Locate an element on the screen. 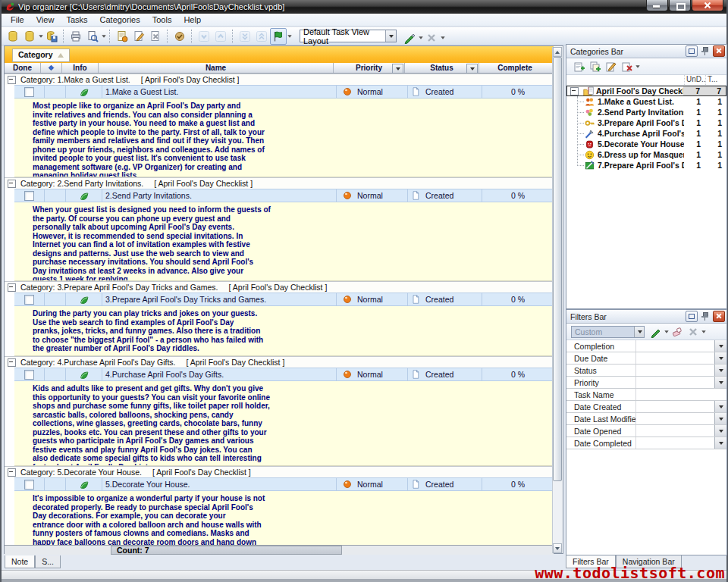 This screenshot has height=582, width=728. edit-category-icon is located at coordinates (611, 67).